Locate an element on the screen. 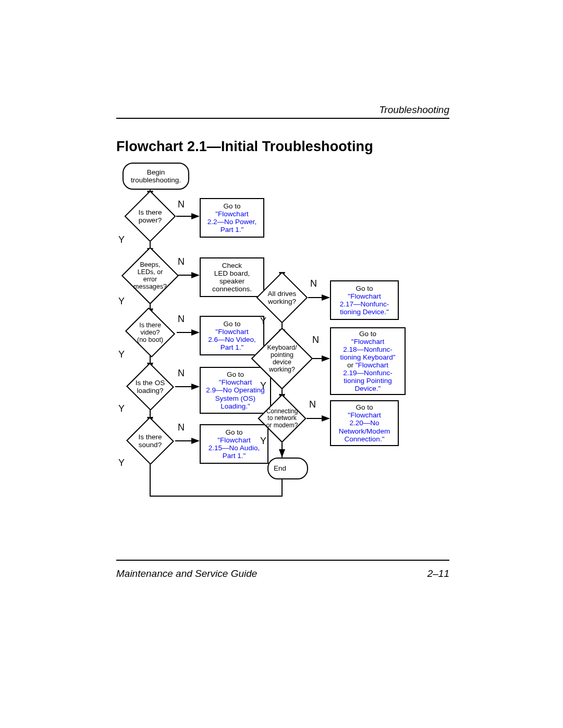  decision-power-label: Is therepower? is located at coordinates (150, 216).